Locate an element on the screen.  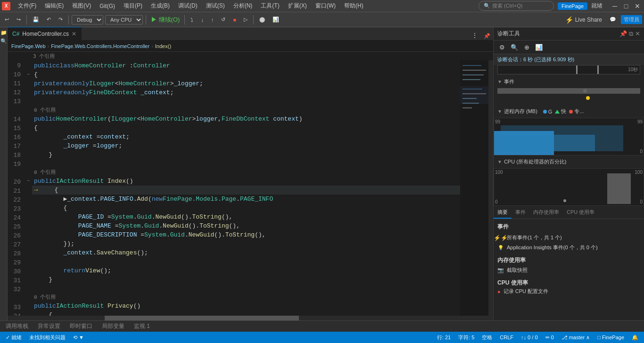
activity-search: 🔍 is located at coordinates (4, 41).